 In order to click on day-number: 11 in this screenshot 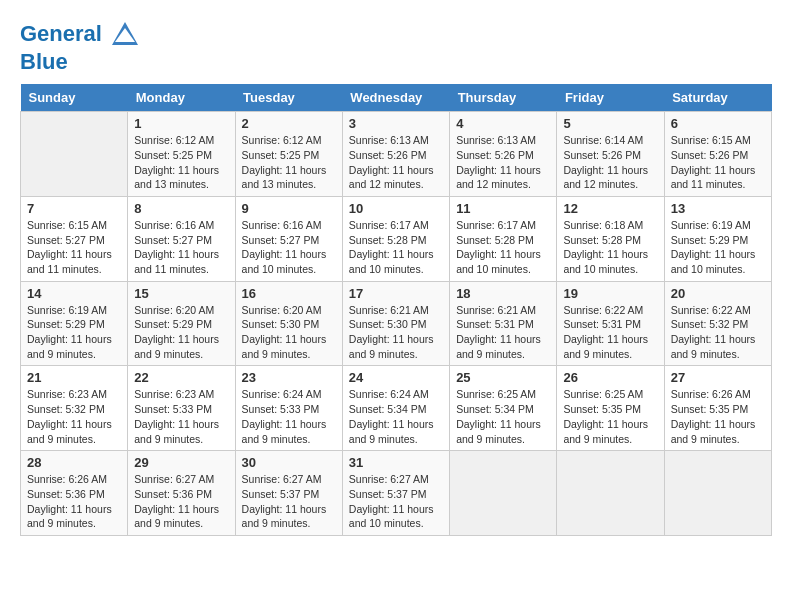, I will do `click(503, 208)`.